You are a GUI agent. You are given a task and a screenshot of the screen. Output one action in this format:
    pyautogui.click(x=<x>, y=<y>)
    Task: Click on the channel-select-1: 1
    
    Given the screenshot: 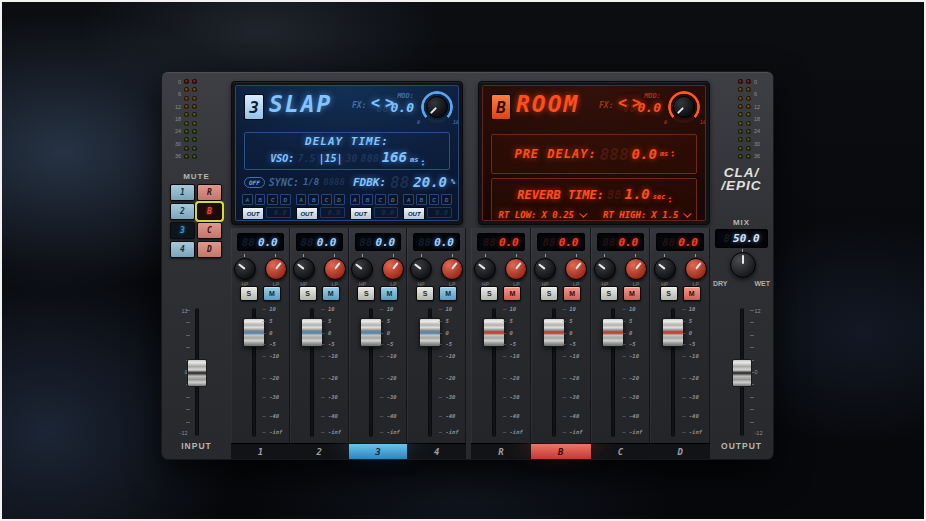 What is the action you would take?
    pyautogui.click(x=260, y=452)
    